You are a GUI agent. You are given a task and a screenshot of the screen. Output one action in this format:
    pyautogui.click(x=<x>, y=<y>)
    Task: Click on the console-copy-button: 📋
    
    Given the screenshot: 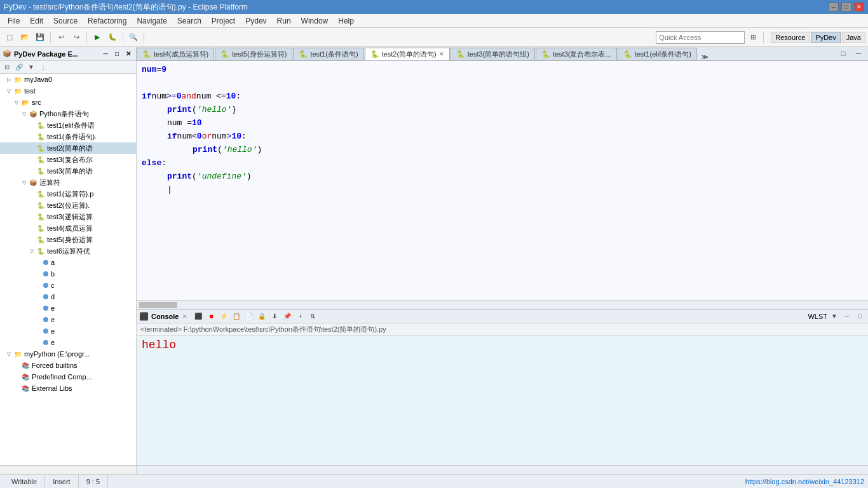 What is the action you would take?
    pyautogui.click(x=236, y=316)
    